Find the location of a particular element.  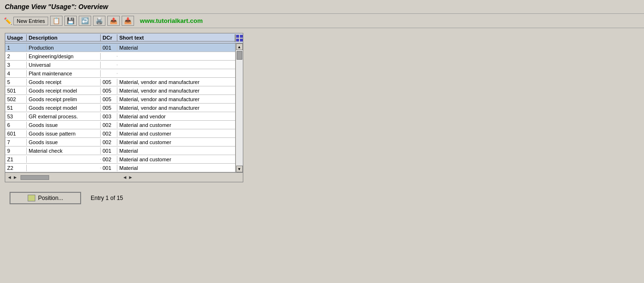

table-row: 4 Plant maintenance is located at coordinates (120, 73).